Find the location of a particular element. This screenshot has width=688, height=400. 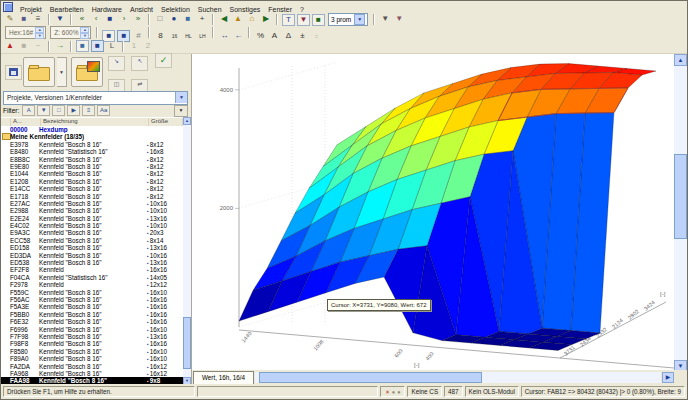

menu-fenster: Fenster is located at coordinates (280, 10).